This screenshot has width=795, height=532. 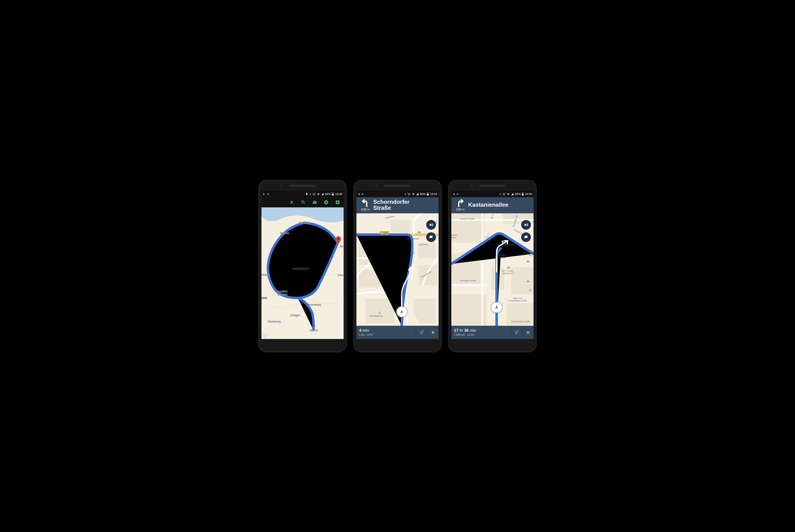 I want to click on city-frankfurt-2: am Main, so click(x=282, y=294).